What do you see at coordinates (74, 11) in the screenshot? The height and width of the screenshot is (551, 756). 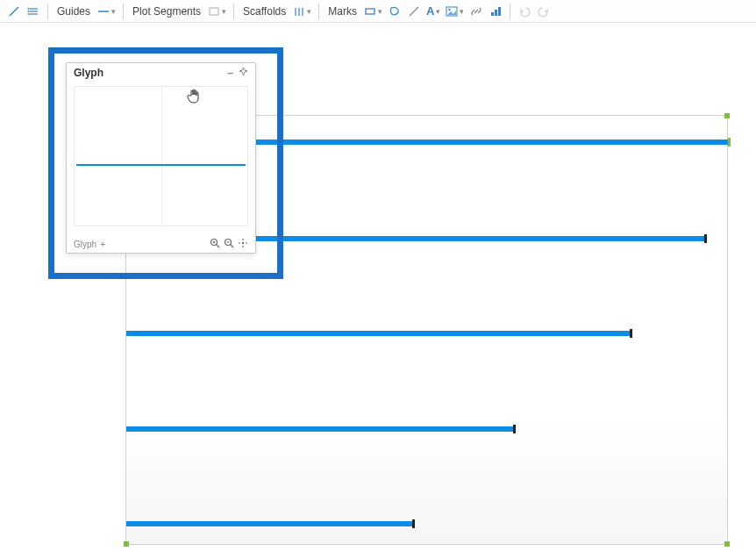 I see `guides-label: Guides` at bounding box center [74, 11].